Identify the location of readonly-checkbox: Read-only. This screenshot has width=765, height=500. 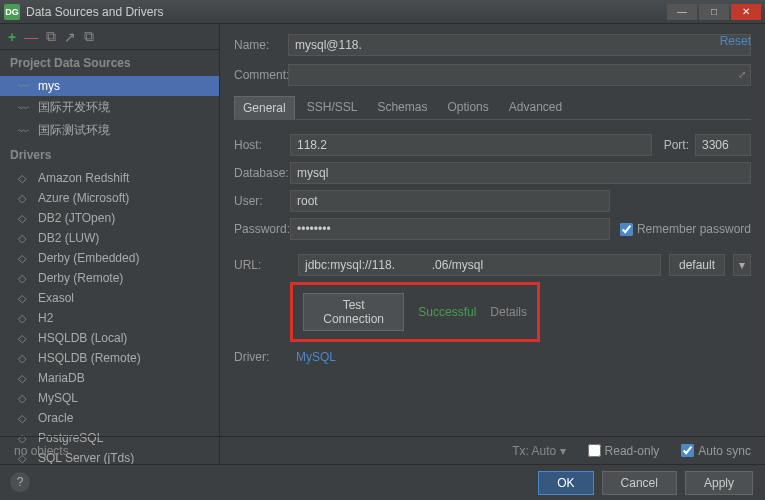
(624, 451).